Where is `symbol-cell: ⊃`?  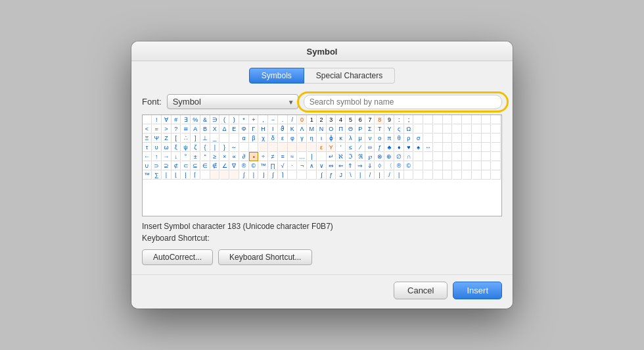 symbol-cell: ⊃ is located at coordinates (157, 166).